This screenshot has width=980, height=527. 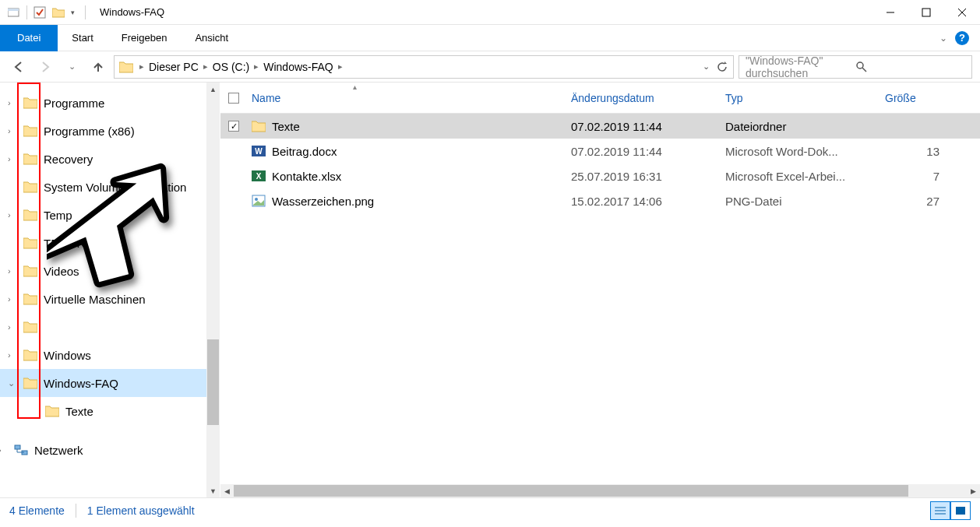 I want to click on breadcrumb-drive: OS (C:), so click(x=231, y=67).